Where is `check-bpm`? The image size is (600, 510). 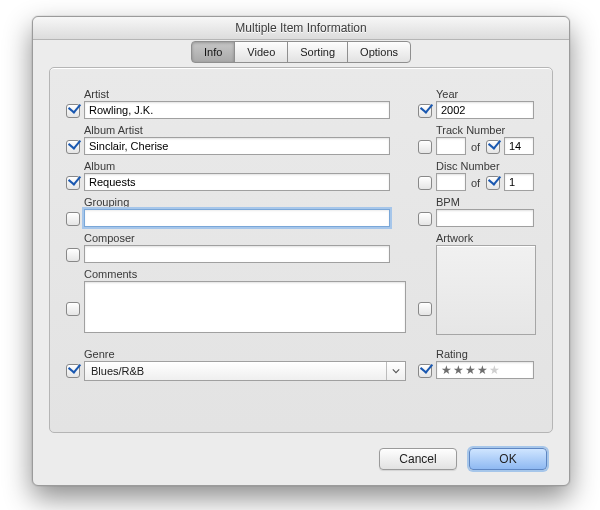
check-bpm is located at coordinates (425, 219).